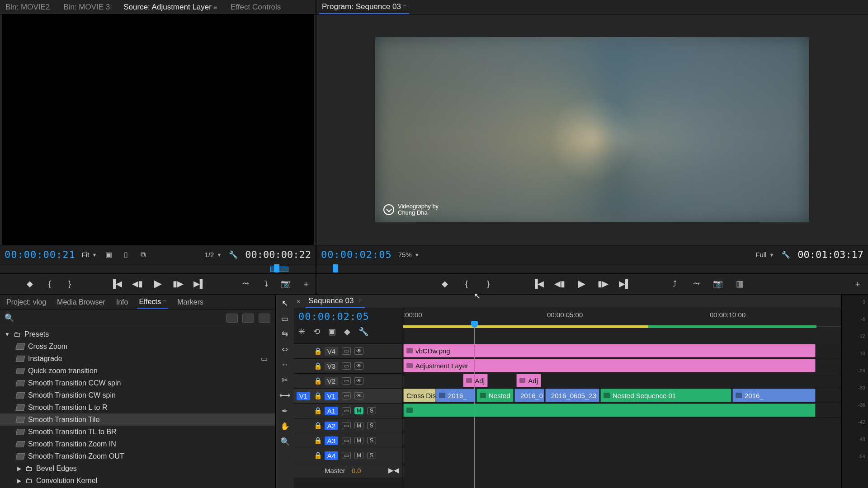  What do you see at coordinates (137, 444) in the screenshot?
I see `preset-item: Smooth Transition Zoom IN` at bounding box center [137, 444].